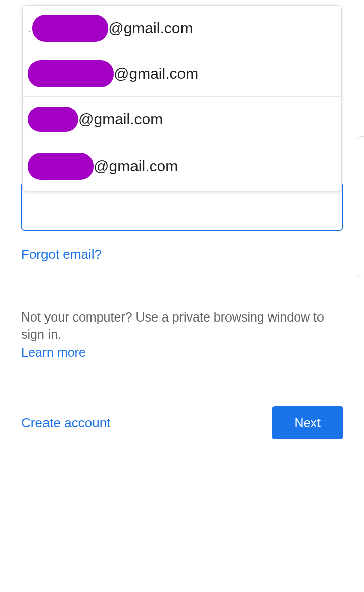  Describe the element at coordinates (307, 423) in the screenshot. I see `next-button: Next` at that location.